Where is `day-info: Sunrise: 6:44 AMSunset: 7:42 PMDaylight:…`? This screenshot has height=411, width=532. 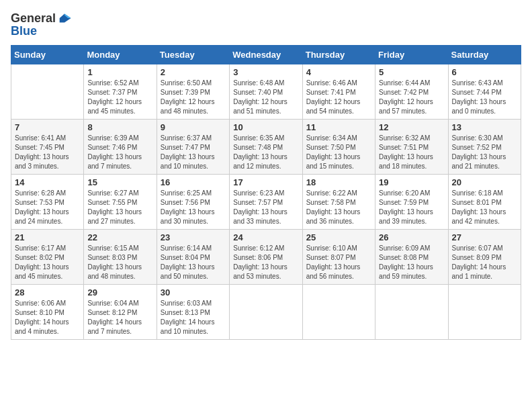
day-info: Sunrise: 6:44 AMSunset: 7:42 PMDaylight:… is located at coordinates (411, 97).